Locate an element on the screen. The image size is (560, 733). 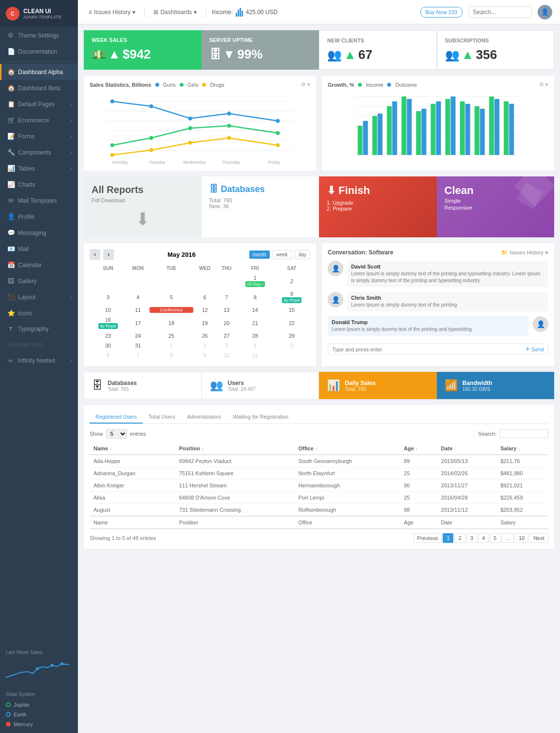
sidebar-item-mail-templates: ✉ Mail Templates is located at coordinates (39, 201).